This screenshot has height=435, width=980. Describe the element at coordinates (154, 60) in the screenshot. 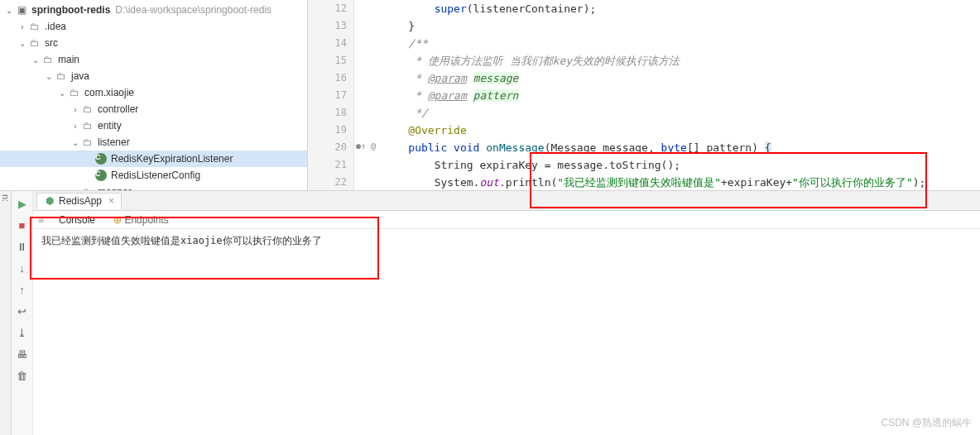

I see `tree-row: ⌄🗀main` at that location.